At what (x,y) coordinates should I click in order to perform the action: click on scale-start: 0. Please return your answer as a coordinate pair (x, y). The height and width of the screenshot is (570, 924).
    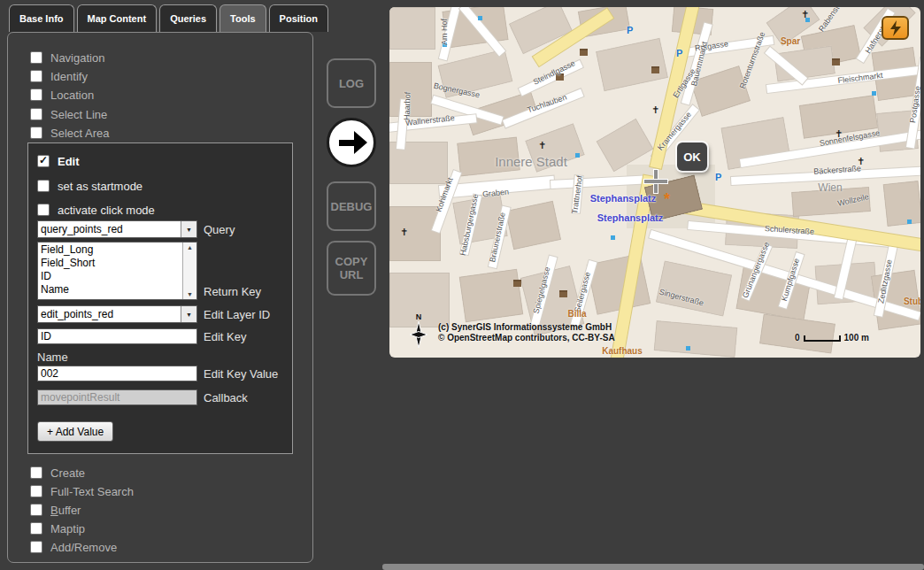
    Looking at the image, I should click on (797, 338).